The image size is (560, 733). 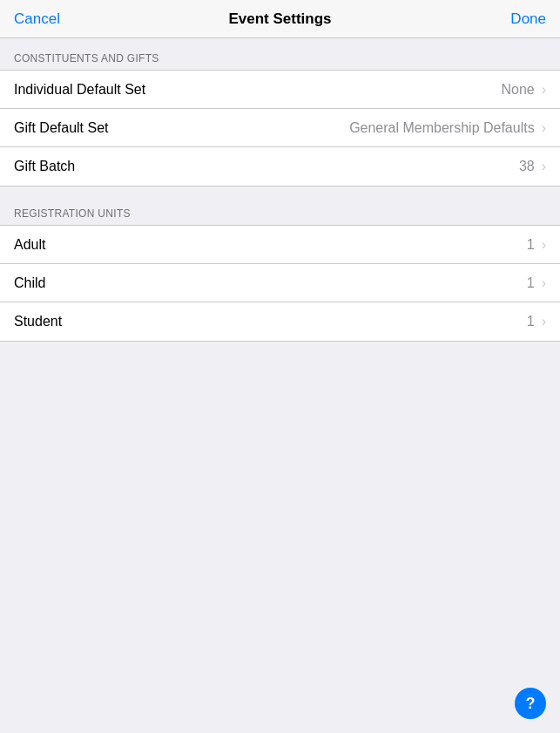 I want to click on help-button: ?, so click(x=530, y=703).